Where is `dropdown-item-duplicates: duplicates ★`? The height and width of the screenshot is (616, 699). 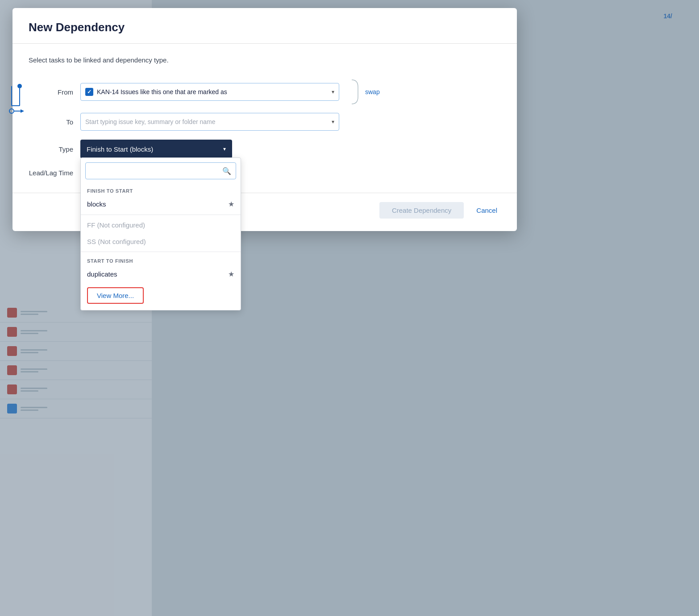 dropdown-item-duplicates: duplicates ★ is located at coordinates (161, 274).